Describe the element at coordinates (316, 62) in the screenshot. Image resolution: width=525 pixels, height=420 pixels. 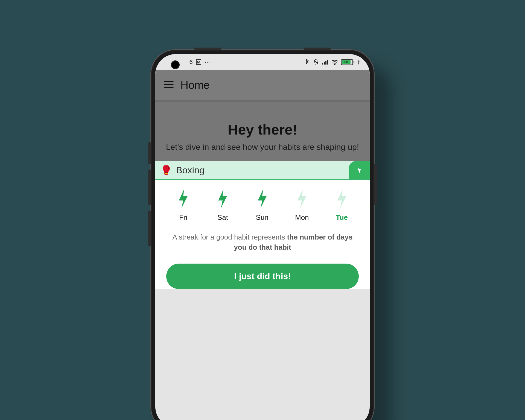
I see `mute-icon` at that location.